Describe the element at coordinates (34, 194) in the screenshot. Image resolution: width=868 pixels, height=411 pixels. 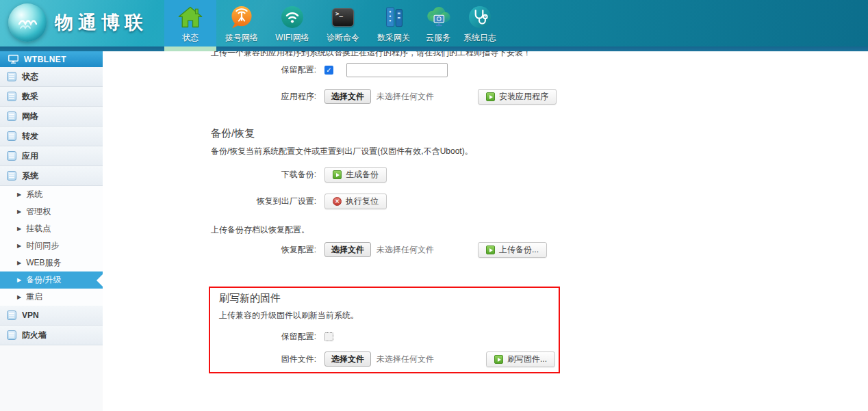
I see `sidebar-subitem-label: 系统` at that location.